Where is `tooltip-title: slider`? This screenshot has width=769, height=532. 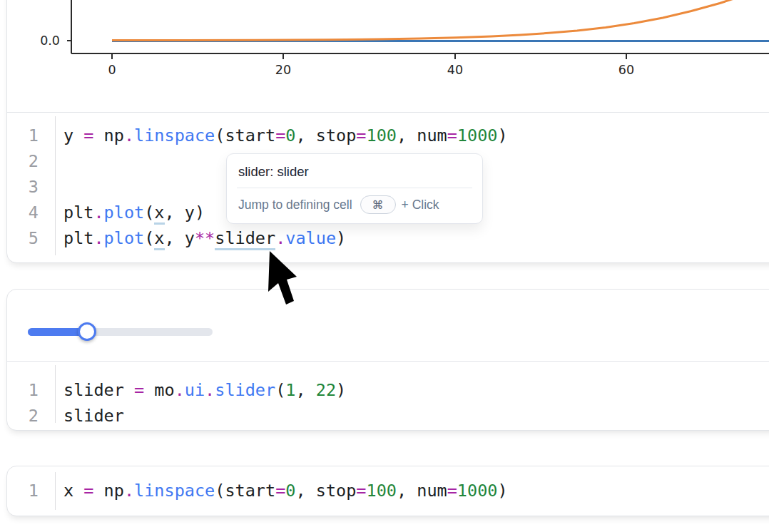
tooltip-title: slider is located at coordinates (355, 172).